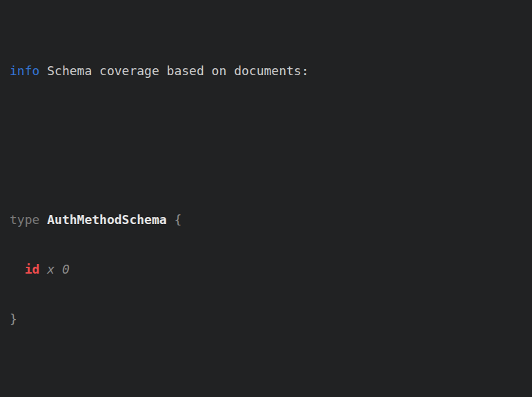  I want to click on info-line: info Schema coverage based on documents:, so click(266, 71).